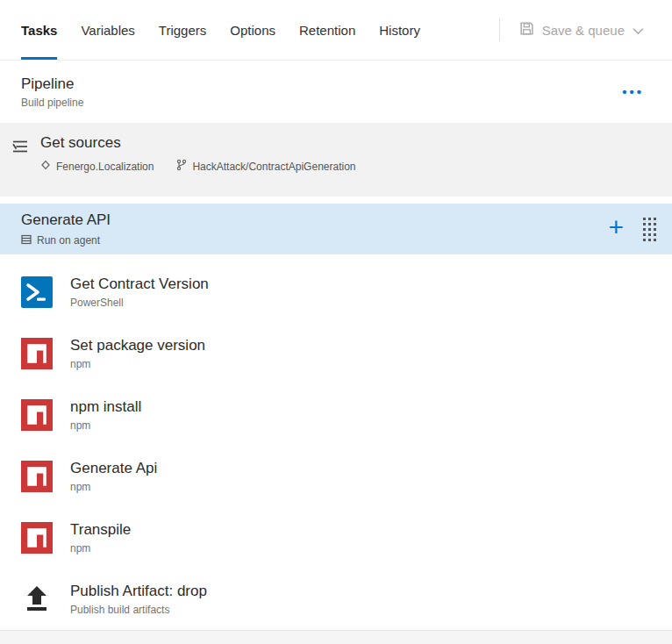 Image resolution: width=672 pixels, height=644 pixels. Describe the element at coordinates (100, 530) in the screenshot. I see `task-title: Transpile` at that location.